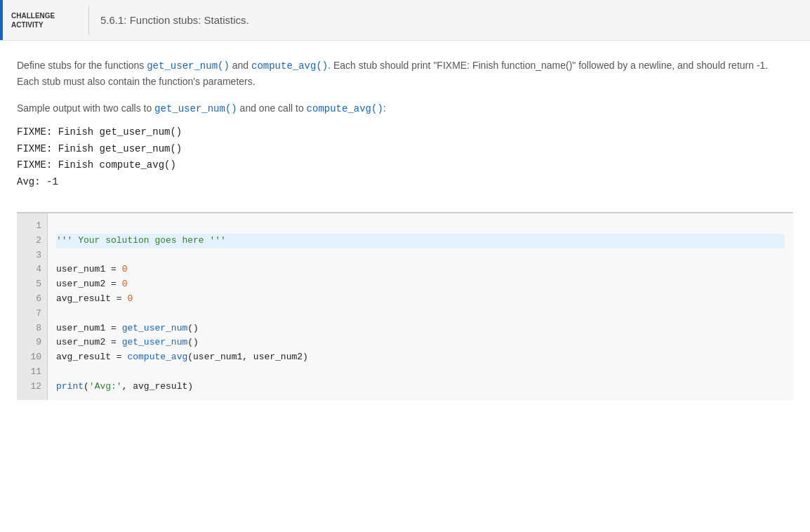 The height and width of the screenshot is (532, 810). I want to click on sample-label-func1: get_user_num(), so click(196, 109).